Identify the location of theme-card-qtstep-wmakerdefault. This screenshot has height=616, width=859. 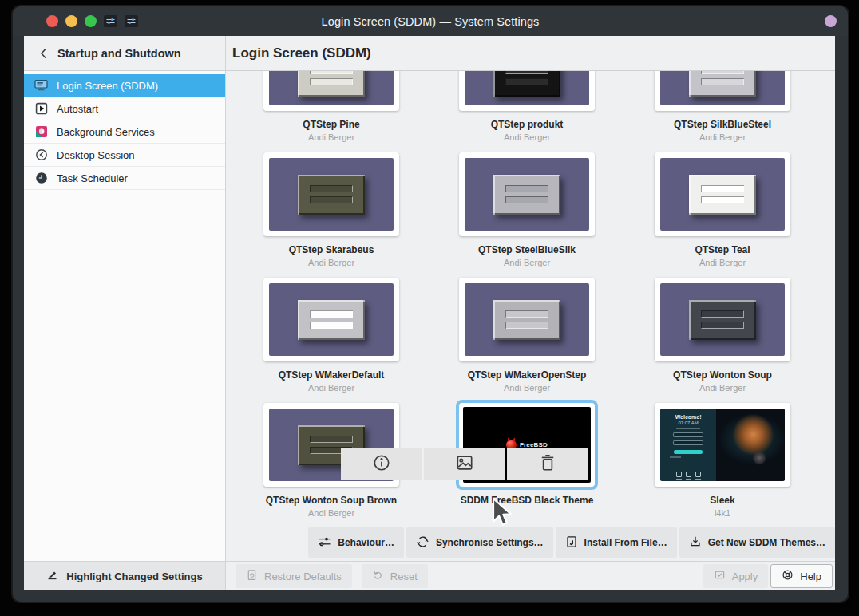
(331, 319).